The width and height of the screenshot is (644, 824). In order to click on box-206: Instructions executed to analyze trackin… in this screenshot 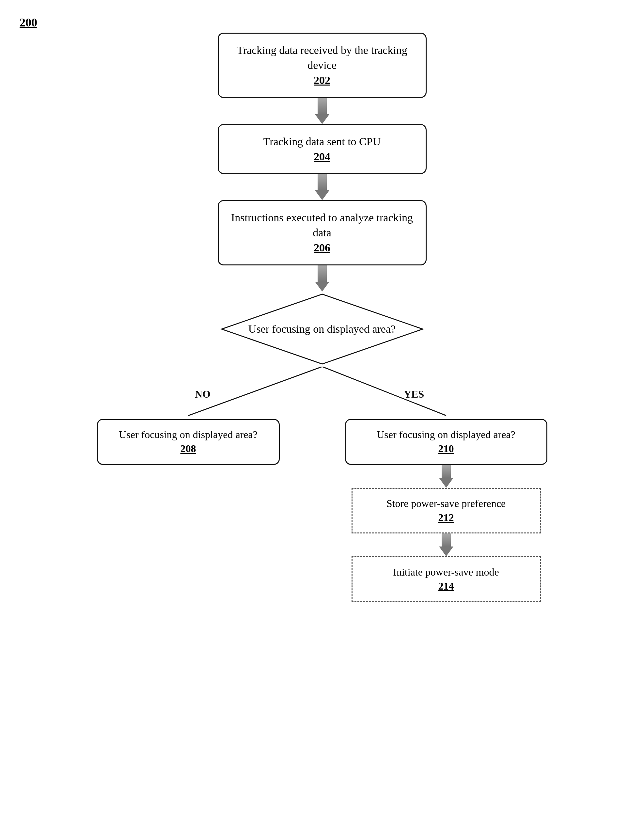, I will do `click(322, 232)`.